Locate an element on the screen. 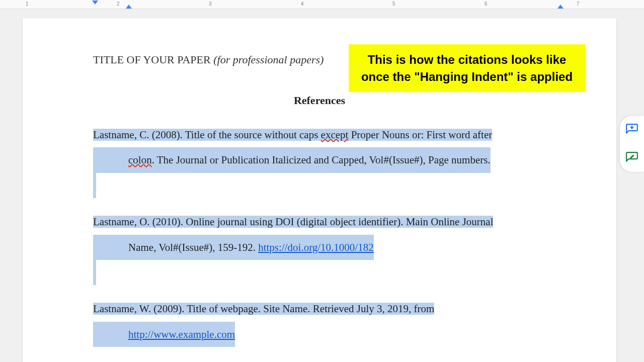 Image resolution: width=644 pixels, height=362 pixels. section-heading: References is located at coordinates (319, 101).